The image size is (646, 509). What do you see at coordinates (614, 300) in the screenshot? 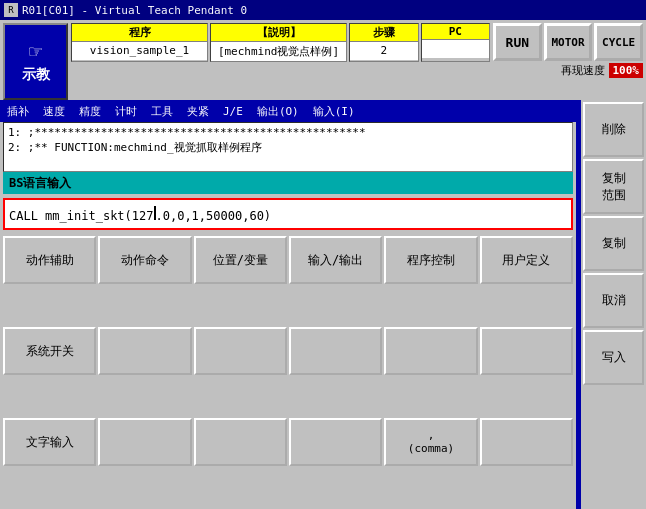
I see `btn-cancel: 取消` at bounding box center [614, 300].